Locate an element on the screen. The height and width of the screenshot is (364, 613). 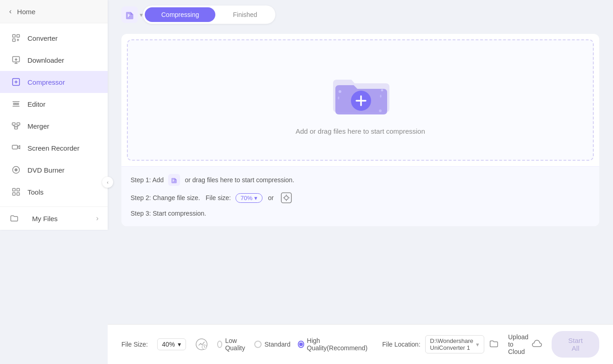
screen-recorder-label: Screen Recorder is located at coordinates (53, 148).